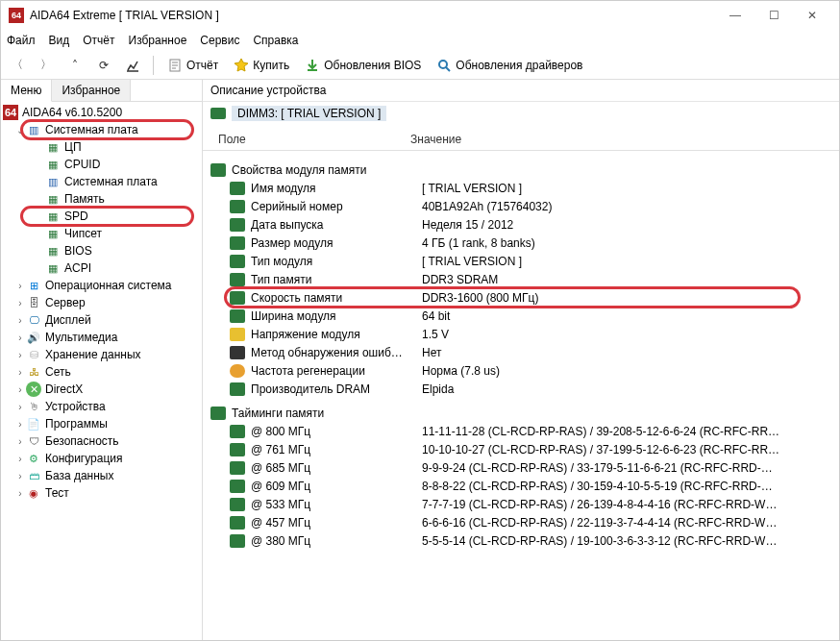 The width and height of the screenshot is (840, 641). Describe the element at coordinates (91, 90) in the screenshot. I see `tab-favorites: Избранное` at that location.